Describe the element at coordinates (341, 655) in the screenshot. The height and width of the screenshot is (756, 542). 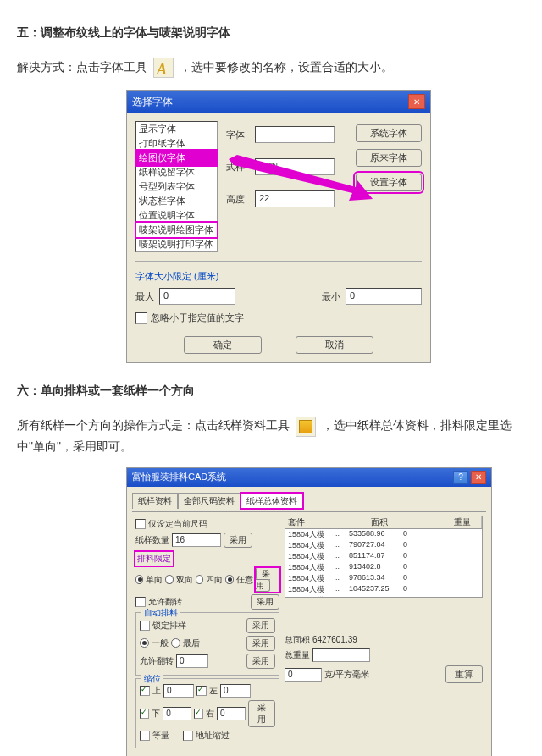
I see `total-weight-input` at that location.